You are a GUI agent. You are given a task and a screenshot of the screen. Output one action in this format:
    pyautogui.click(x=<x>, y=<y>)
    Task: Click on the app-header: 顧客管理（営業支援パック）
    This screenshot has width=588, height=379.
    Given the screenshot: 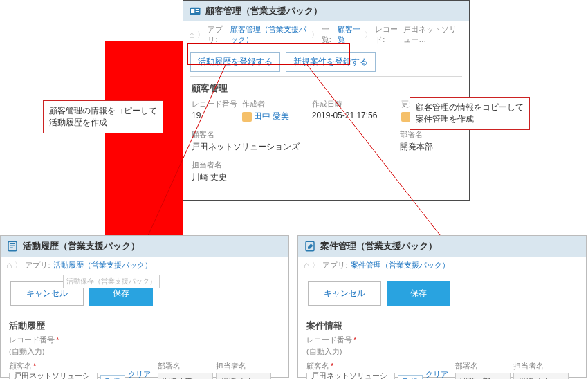 What is the action you would take?
    pyautogui.click(x=327, y=11)
    